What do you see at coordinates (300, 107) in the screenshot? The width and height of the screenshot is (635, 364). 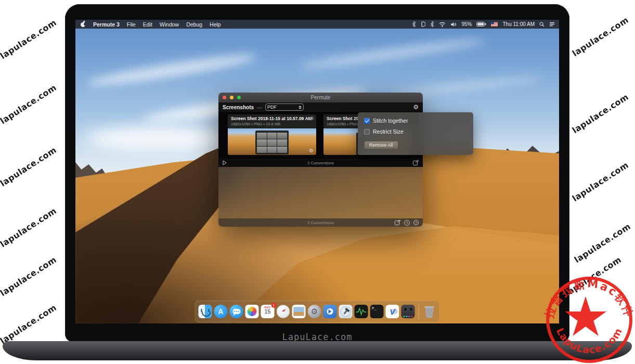 I see `stepper-arrows-icon` at bounding box center [300, 107].